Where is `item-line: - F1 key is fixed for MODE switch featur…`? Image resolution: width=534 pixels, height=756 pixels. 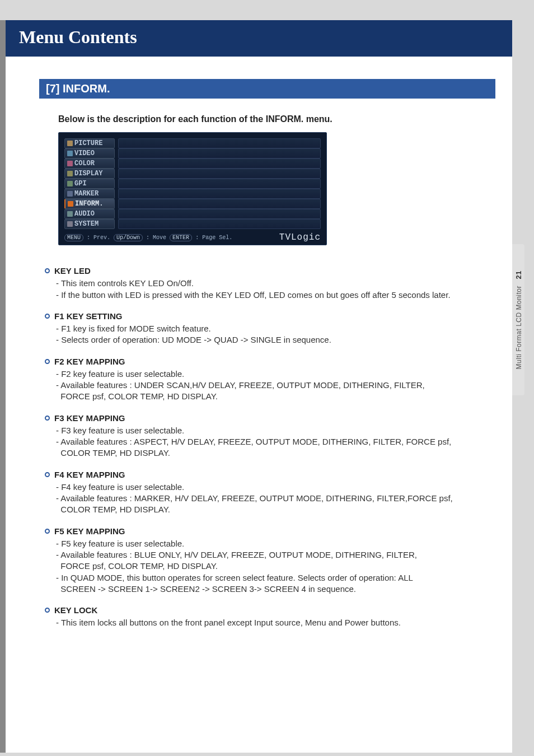 item-line: - F1 key is fixed for MODE switch featur… is located at coordinates (275, 329).